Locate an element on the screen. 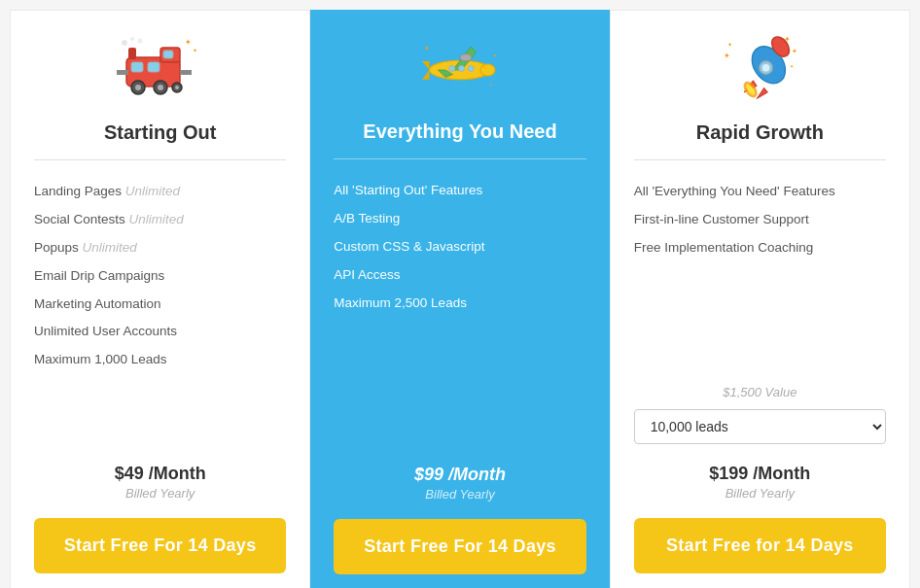 The height and width of the screenshot is (588, 920). plan-title: Everything You Need is located at coordinates (459, 132).